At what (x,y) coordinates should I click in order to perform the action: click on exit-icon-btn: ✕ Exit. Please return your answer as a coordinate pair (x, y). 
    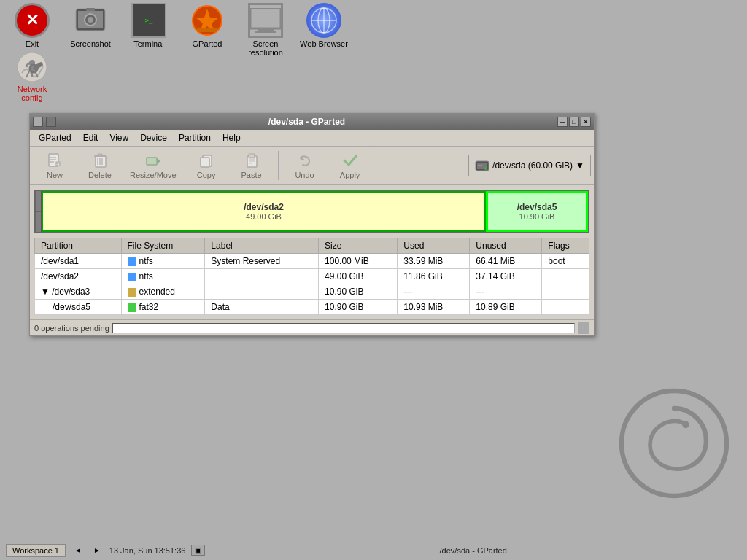
    Looking at the image, I should click on (32, 26).